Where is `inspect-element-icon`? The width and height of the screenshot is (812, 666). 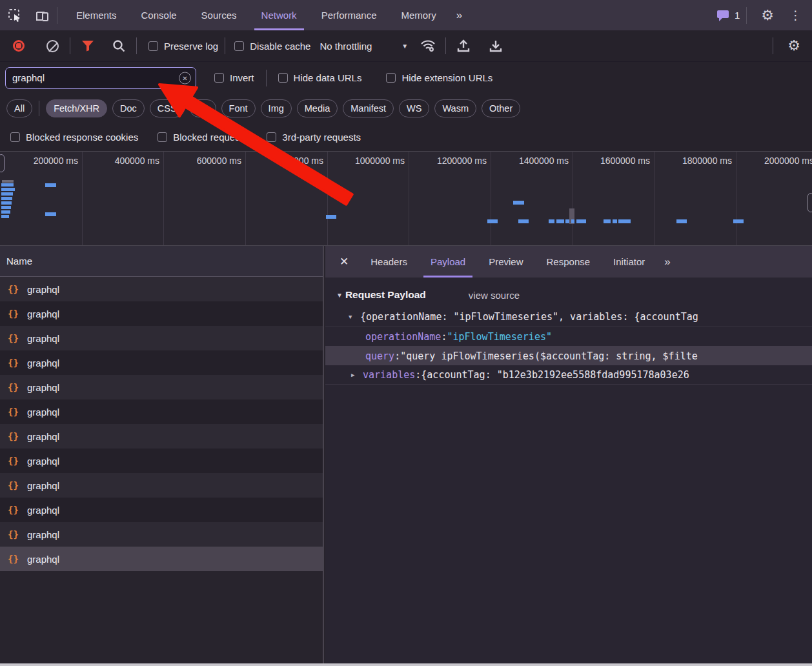 inspect-element-icon is located at coordinates (15, 15).